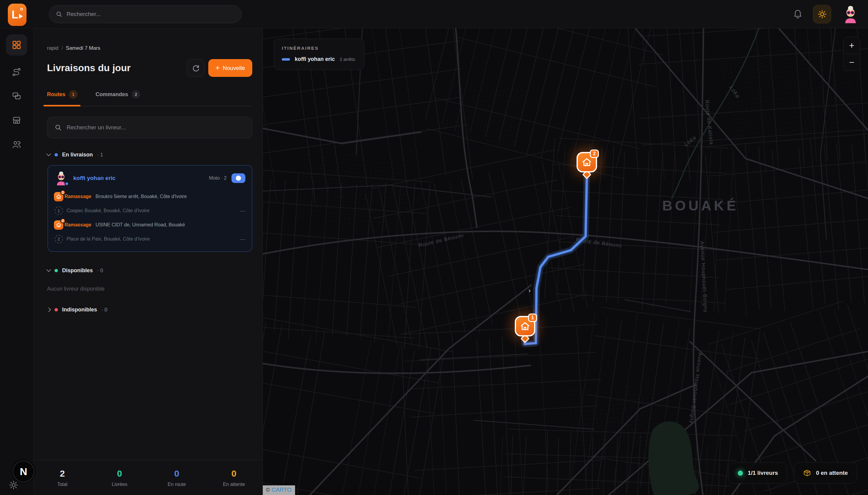  What do you see at coordinates (279, 490) in the screenshot?
I see `map-attribution: © CARTO` at bounding box center [279, 490].